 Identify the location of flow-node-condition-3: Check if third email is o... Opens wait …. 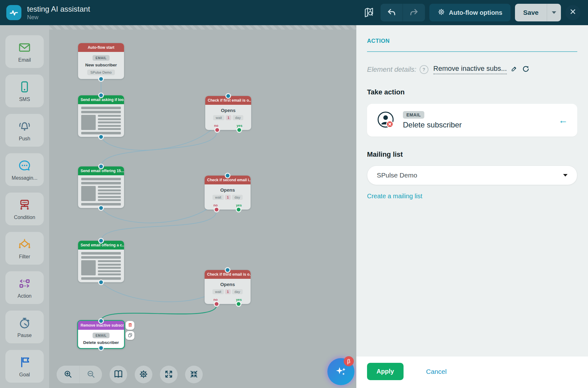
(228, 287).